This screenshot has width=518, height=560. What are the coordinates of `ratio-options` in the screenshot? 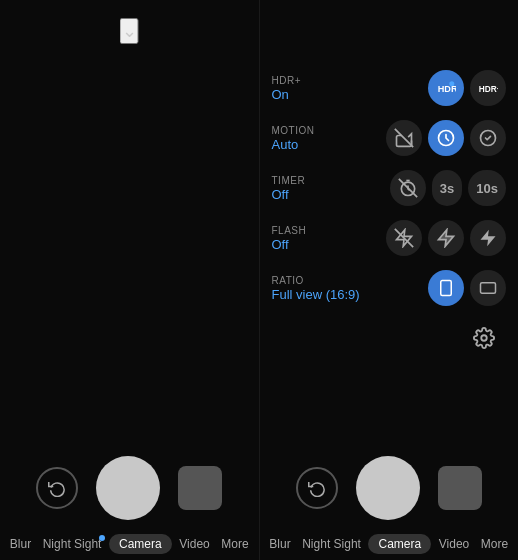 It's located at (467, 288).